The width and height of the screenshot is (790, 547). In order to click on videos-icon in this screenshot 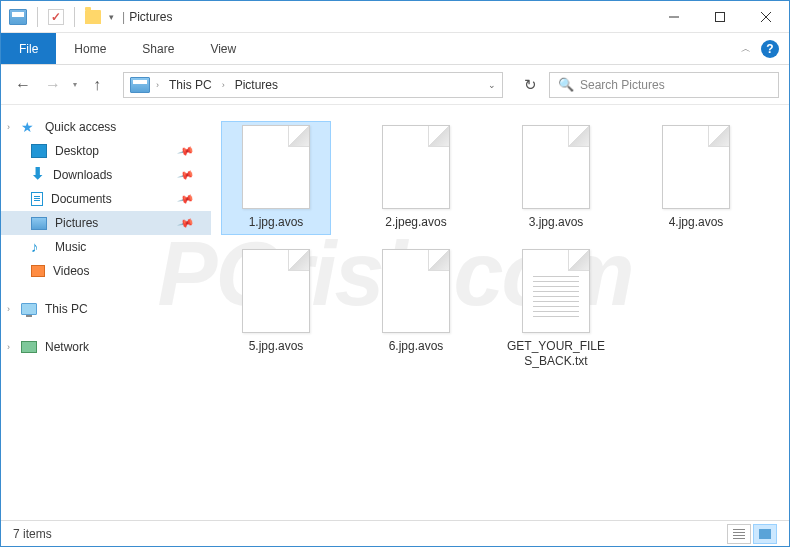, I will do `click(38, 271)`.